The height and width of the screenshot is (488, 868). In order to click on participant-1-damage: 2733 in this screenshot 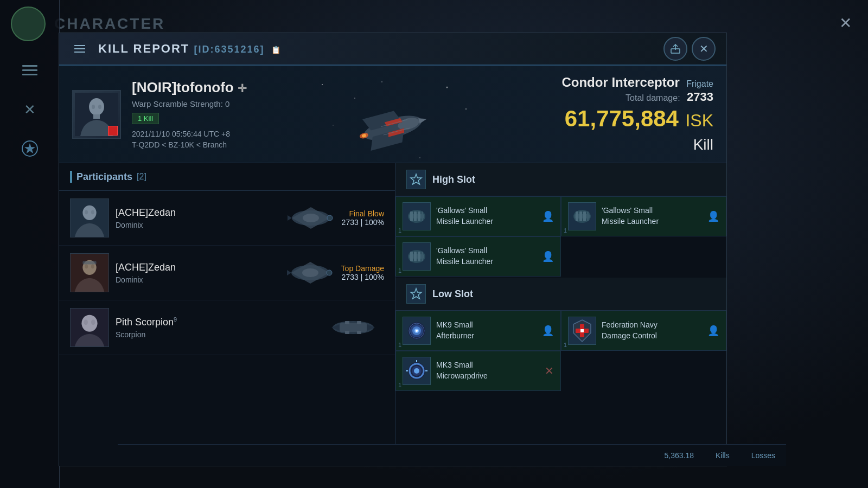, I will do `click(350, 222)`.